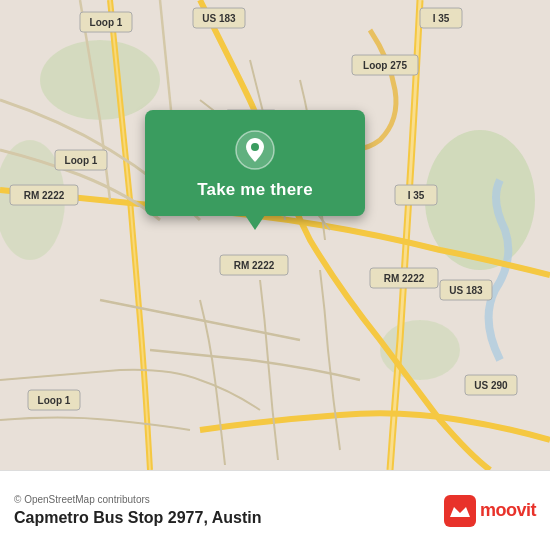 This screenshot has height=550, width=550. I want to click on moovit-text: moovit, so click(508, 510).